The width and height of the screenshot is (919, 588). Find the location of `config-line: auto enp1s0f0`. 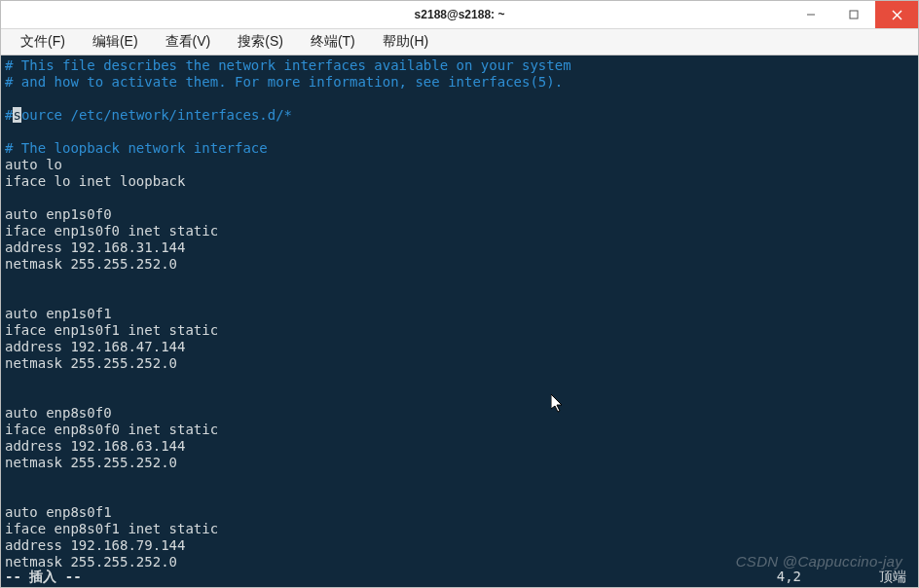

config-line: auto enp1s0f0 is located at coordinates (58, 214).